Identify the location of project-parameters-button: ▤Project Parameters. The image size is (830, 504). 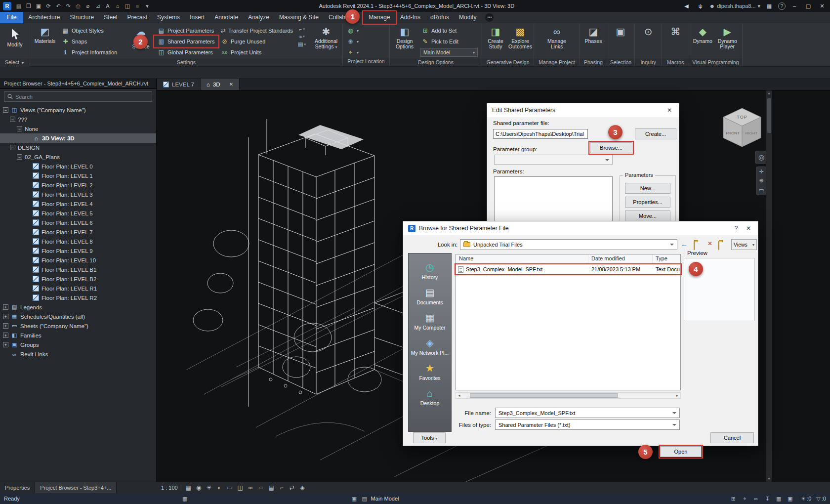
(186, 31).